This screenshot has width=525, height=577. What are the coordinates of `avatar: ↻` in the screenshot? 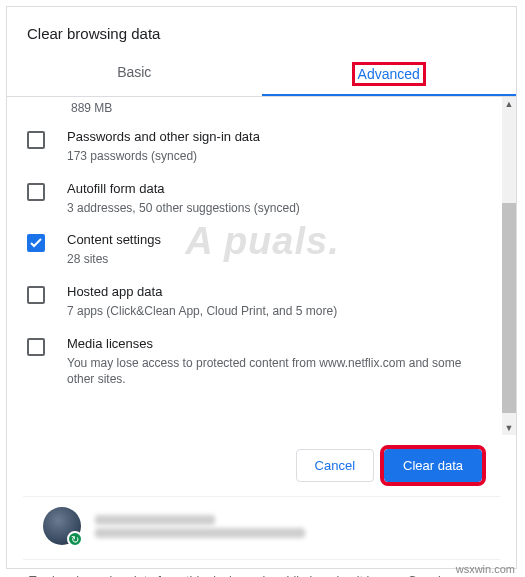 It's located at (62, 526).